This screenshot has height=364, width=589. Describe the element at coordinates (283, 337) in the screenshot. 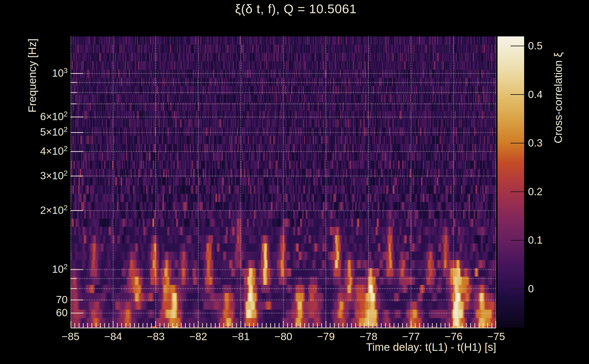

I see `x-tick-label: −80` at that location.